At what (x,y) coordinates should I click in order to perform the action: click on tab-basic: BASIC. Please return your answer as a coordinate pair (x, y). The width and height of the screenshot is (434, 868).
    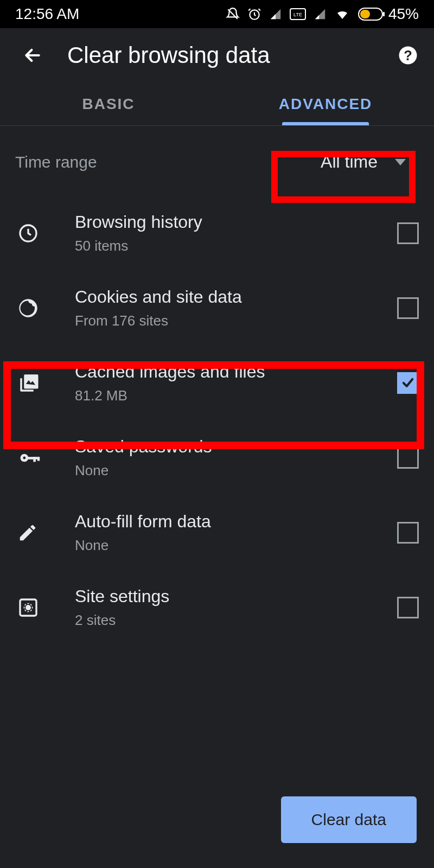
    Looking at the image, I should click on (108, 104).